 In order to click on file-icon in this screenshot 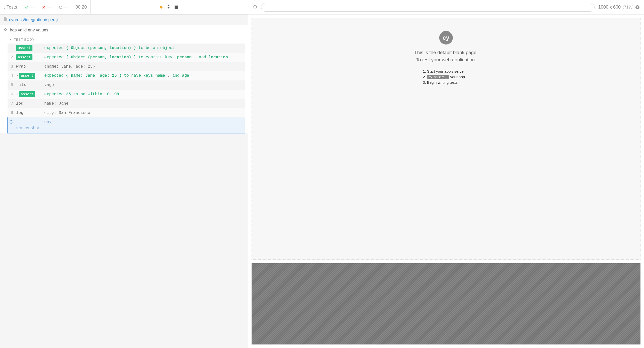, I will do `click(5, 20)`.